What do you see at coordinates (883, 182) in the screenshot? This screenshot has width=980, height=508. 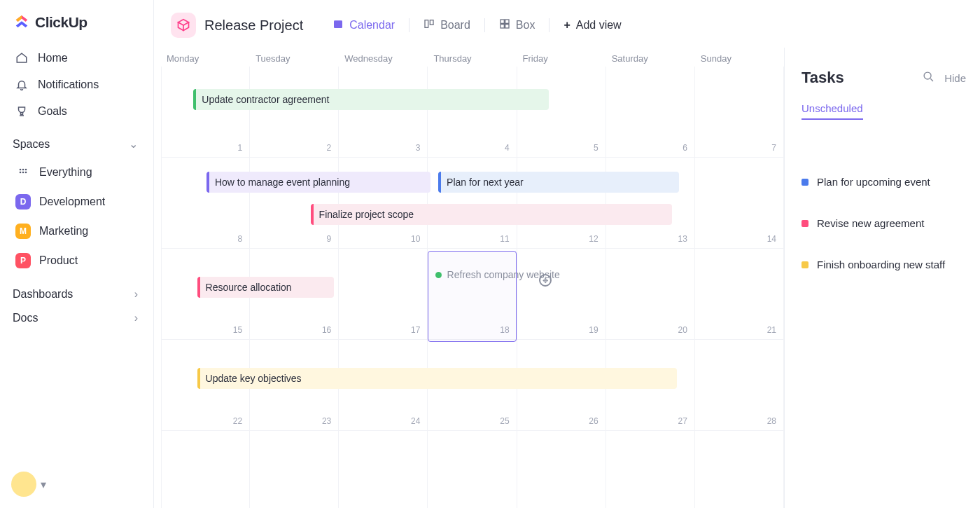 I see `task-item: Plan for upcoming event` at bounding box center [883, 182].